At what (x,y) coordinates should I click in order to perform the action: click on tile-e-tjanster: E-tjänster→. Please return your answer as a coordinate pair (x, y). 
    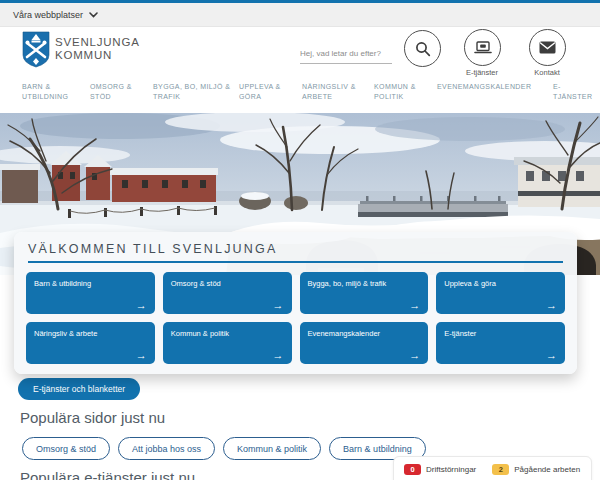
    Looking at the image, I should click on (500, 343).